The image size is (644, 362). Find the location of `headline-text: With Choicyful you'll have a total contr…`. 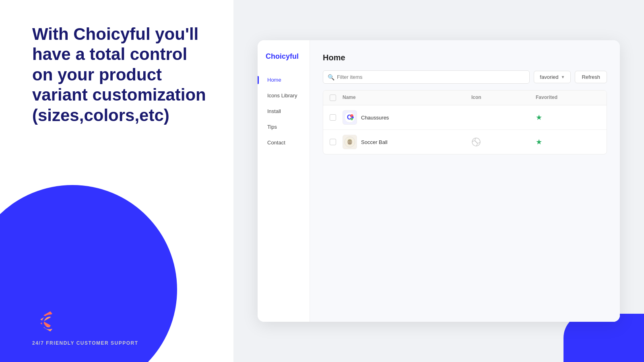

headline-text: With Choicyful you'll have a total contr… is located at coordinates (121, 75).